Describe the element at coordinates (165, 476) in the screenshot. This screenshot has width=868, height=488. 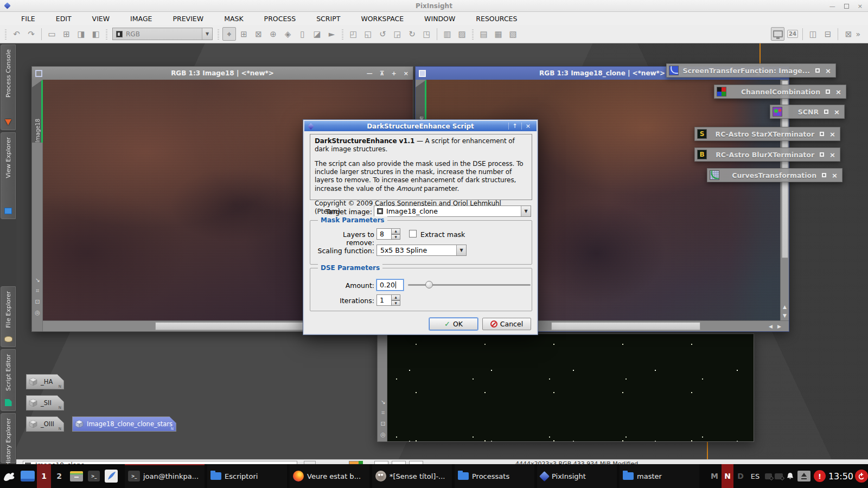
I see `taskbar-button-terminal: >_ joan@thinkpa...` at that location.